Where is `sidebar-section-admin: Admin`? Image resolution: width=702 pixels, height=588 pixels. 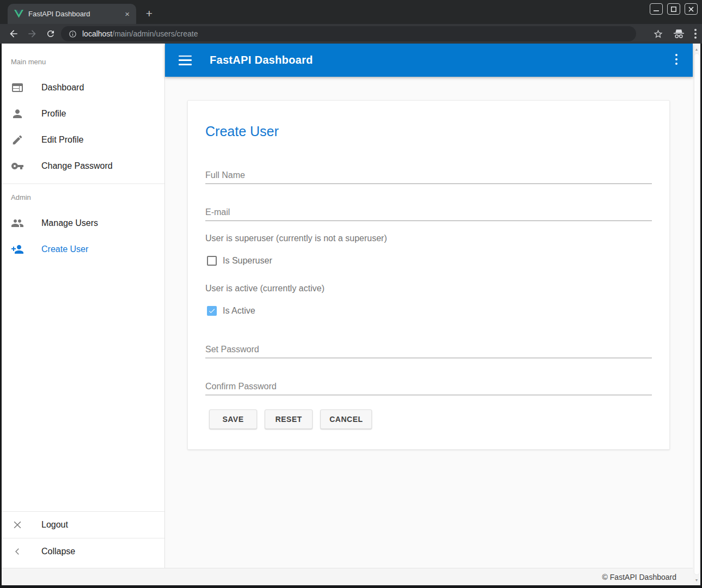 sidebar-section-admin: Admin is located at coordinates (88, 198).